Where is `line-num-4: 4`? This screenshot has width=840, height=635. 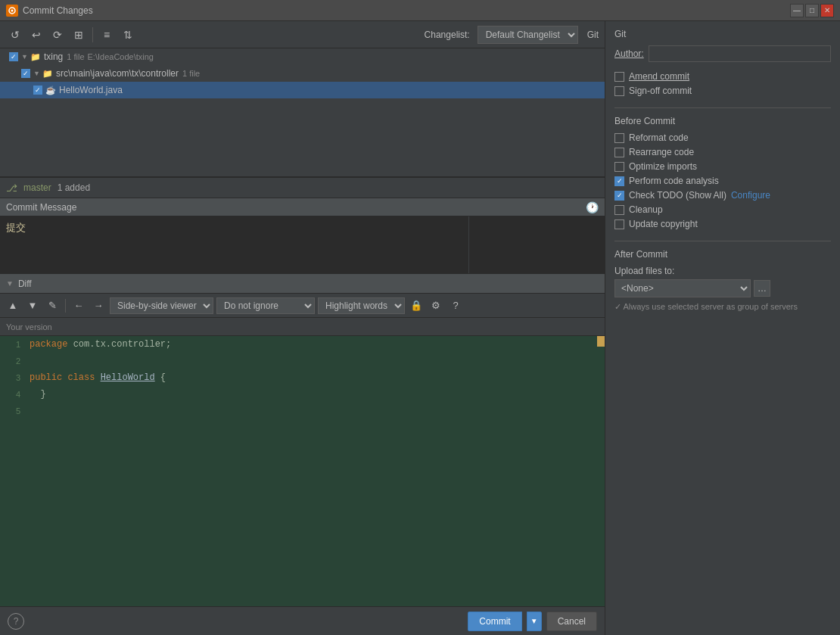 line-num-4: 4 is located at coordinates (14, 394).